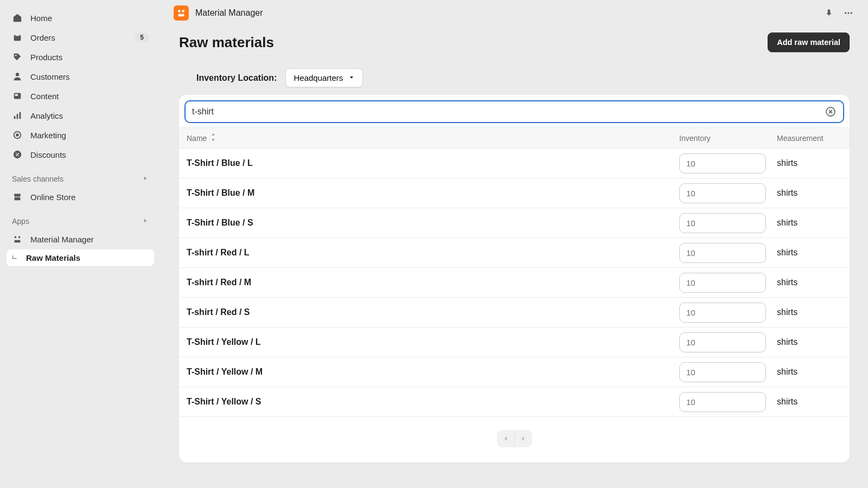 Image resolution: width=868 pixels, height=488 pixels. I want to click on sidebar-item-products: Products, so click(80, 57).